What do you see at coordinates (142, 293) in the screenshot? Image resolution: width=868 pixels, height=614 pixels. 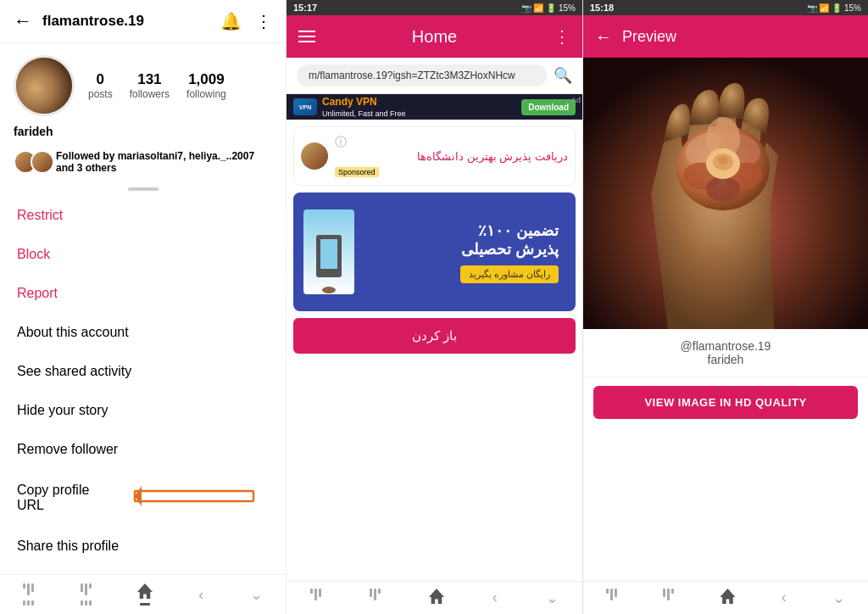 I see `report-button: Report` at bounding box center [142, 293].